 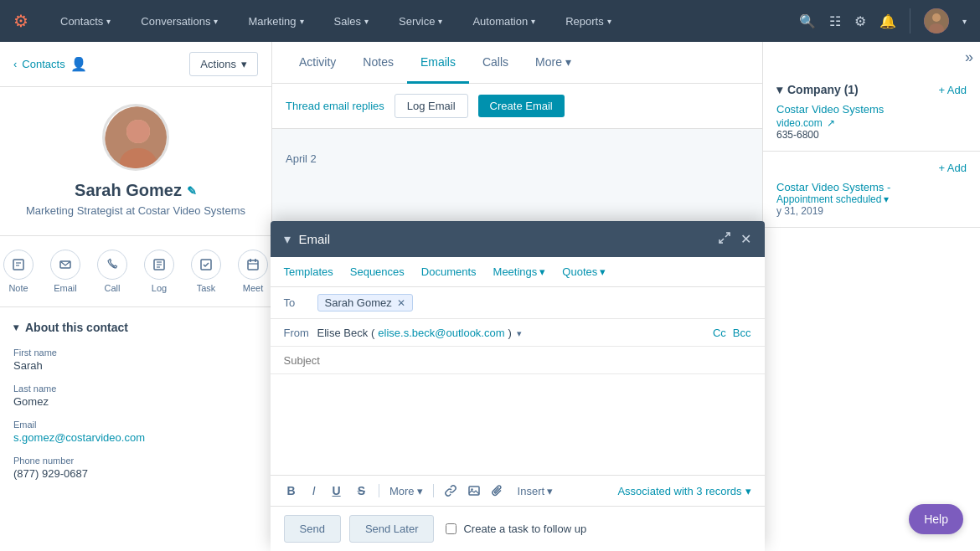 What do you see at coordinates (312, 529) in the screenshot?
I see `send-button: Send` at bounding box center [312, 529].